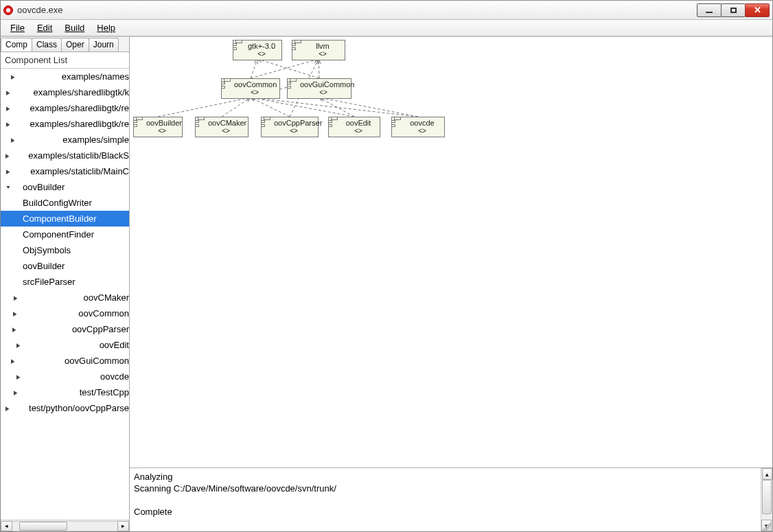 The height and width of the screenshot is (532, 773). What do you see at coordinates (354, 127) in the screenshot?
I see `diagram-node: oovEdit<>` at bounding box center [354, 127].